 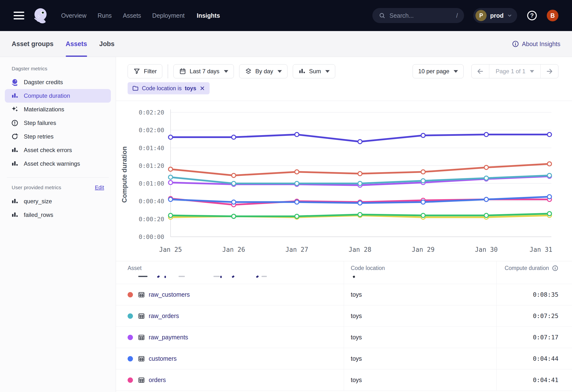 I want to click on tab-assets: Assets, so click(x=77, y=44).